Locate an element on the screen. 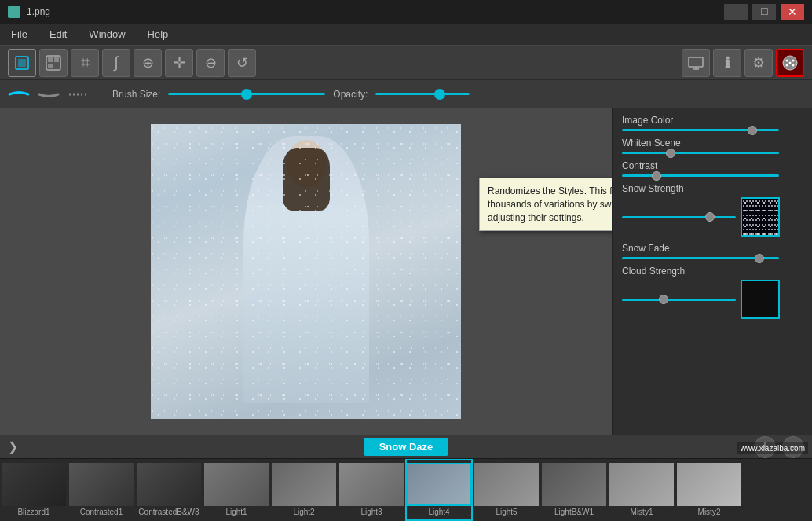 This screenshot has width=812, height=521. app-icon is located at coordinates (14, 12).